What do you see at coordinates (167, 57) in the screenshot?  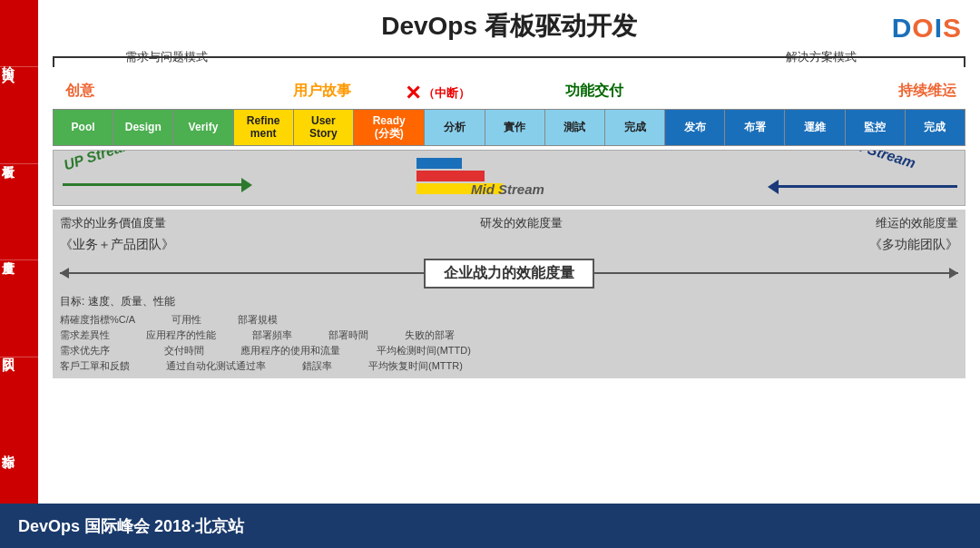 I see `mode-label-left: 需求与问题模式` at bounding box center [167, 57].